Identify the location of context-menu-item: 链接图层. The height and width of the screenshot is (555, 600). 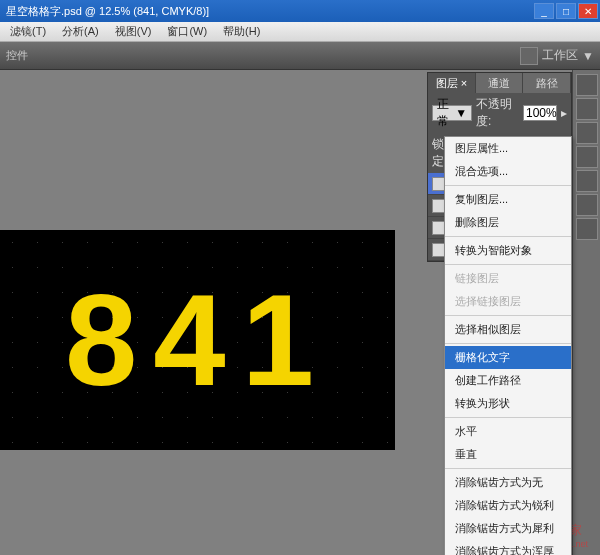
(508, 278).